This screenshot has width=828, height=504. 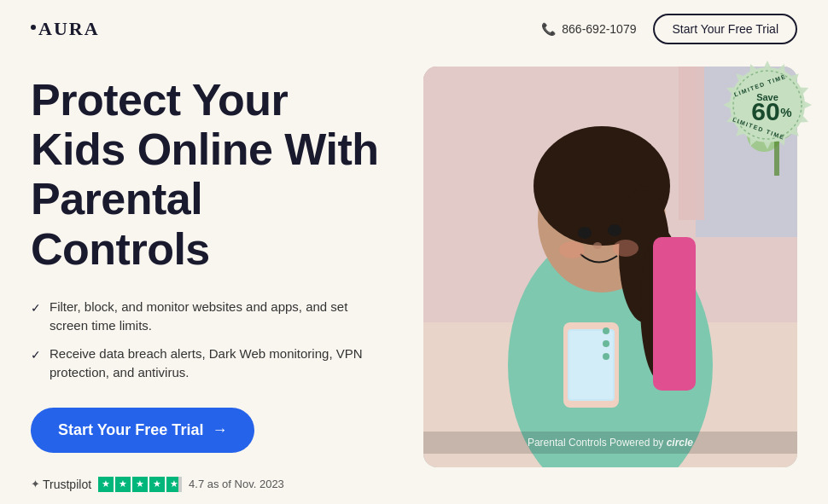 I want to click on feature-list: ✓ Filter, block, and monitor websites an…, so click(x=210, y=339).